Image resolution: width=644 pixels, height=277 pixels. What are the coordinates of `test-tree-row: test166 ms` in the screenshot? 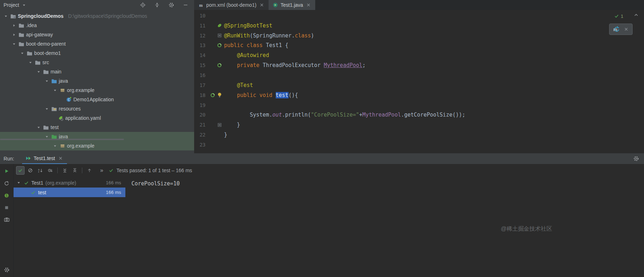 It's located at (69, 193).